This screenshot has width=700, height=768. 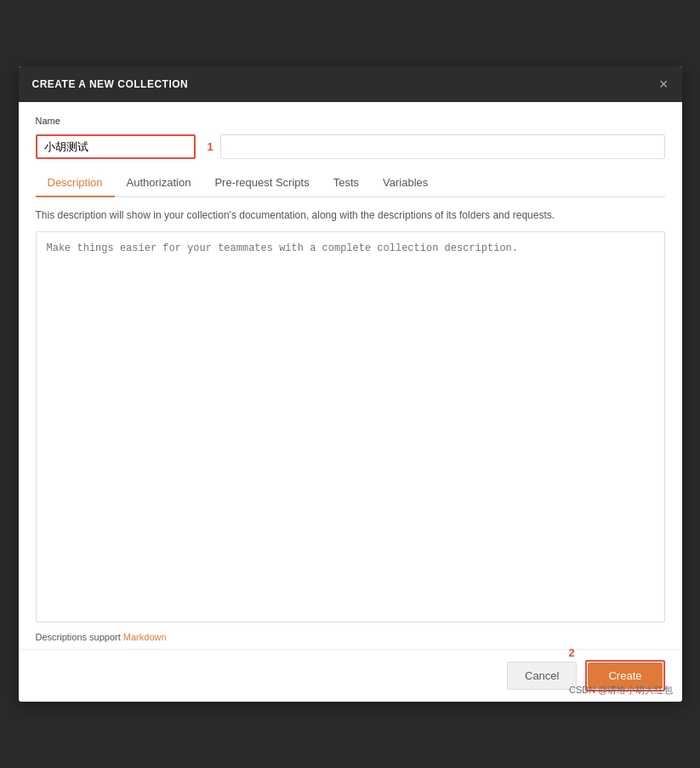 What do you see at coordinates (346, 184) in the screenshot?
I see `tab-tests: Tests` at bounding box center [346, 184].